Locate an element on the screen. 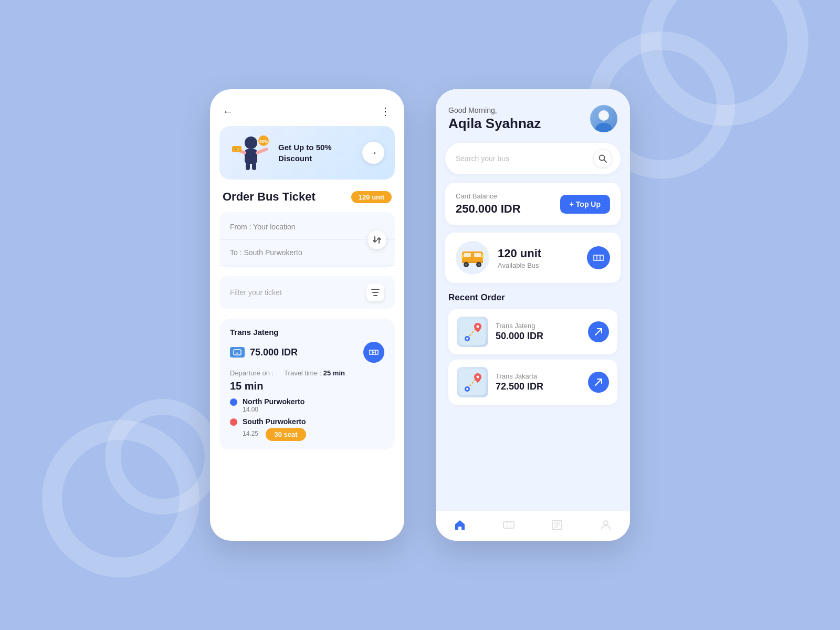  bus-unit-info: 120 unit Available Bus is located at coordinates (520, 258).